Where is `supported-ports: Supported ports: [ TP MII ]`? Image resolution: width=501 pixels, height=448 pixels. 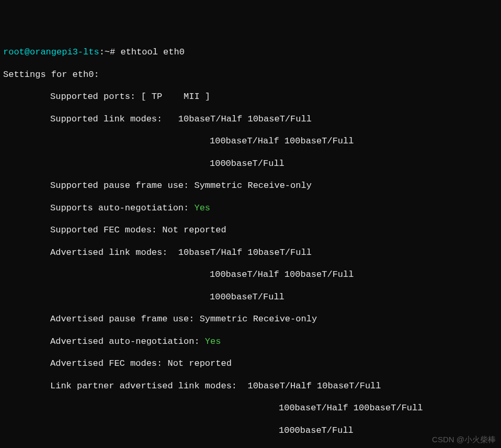 supported-ports: Supported ports: [ TP MII ] is located at coordinates (252, 96).